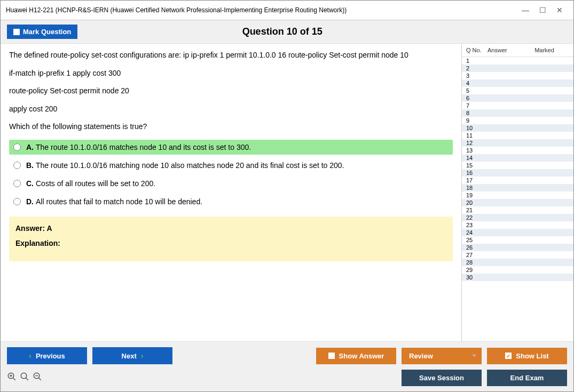  What do you see at coordinates (442, 378) in the screenshot?
I see `save-session-button: Save Session` at bounding box center [442, 378].